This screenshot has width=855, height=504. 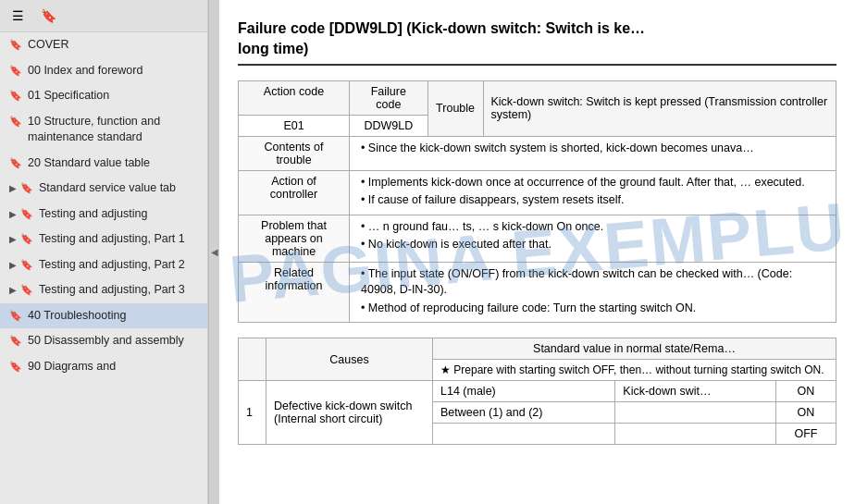 What do you see at coordinates (538, 154) in the screenshot?
I see `table-row-contents: Contents oftrouble Since the kick-down s…` at bounding box center [538, 154].